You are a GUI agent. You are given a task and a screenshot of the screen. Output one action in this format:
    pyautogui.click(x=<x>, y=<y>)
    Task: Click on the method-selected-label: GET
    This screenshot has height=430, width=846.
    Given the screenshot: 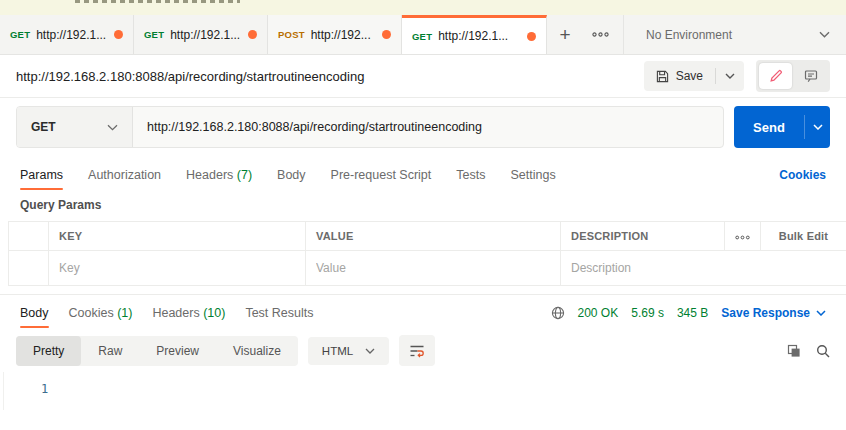 What is the action you would take?
    pyautogui.click(x=44, y=127)
    